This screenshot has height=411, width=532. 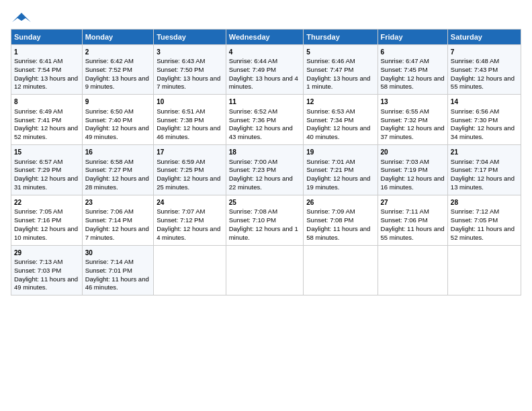 What do you see at coordinates (339, 132) in the screenshot?
I see `daylight-text: Daylight: 12 hours and 40 minutes.` at bounding box center [339, 132].